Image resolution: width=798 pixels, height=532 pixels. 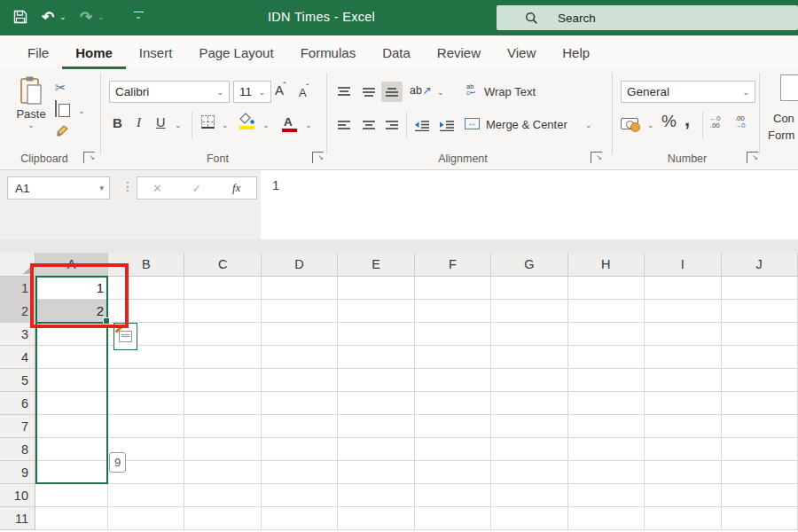 I want to click on cell-I2, so click(x=683, y=311).